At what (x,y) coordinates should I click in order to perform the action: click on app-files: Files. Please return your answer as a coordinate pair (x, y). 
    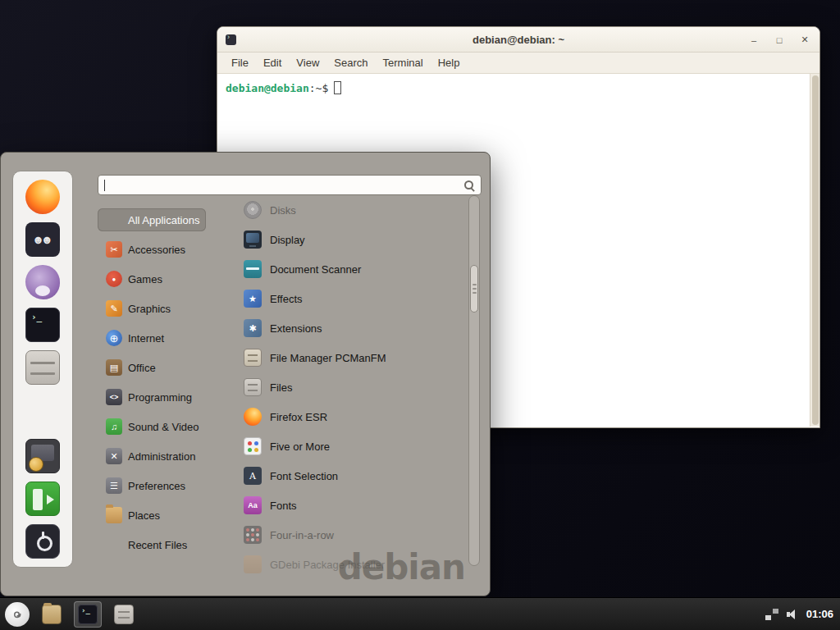
    Looking at the image, I should click on (340, 387).